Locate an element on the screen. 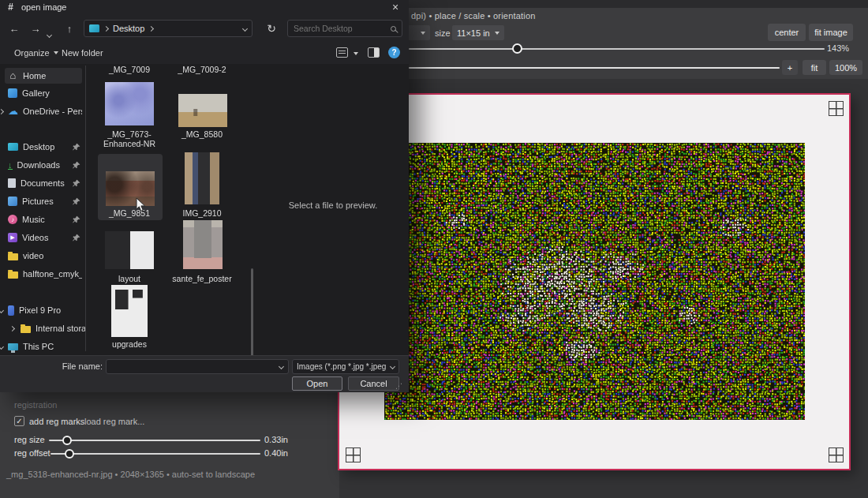 This screenshot has height=498, width=868. file-list-scrollbar is located at coordinates (253, 318).